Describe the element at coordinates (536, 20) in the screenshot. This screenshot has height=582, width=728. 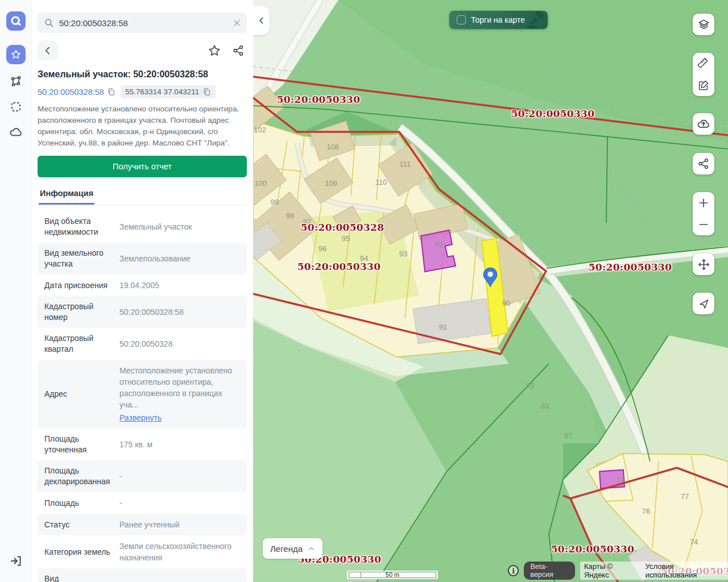
I see `gavel-icon` at that location.